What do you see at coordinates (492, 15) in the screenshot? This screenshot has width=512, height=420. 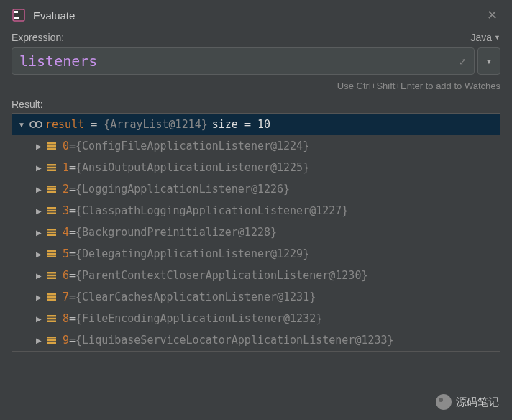 I see `close-icon: ✕` at bounding box center [492, 15].